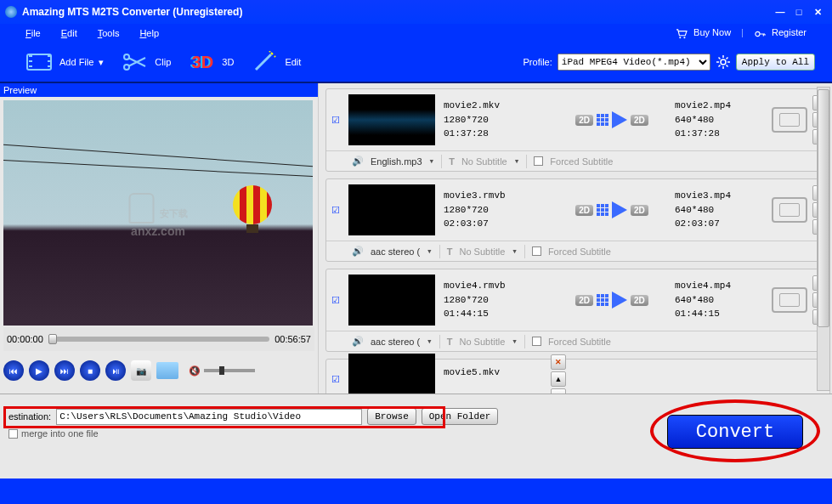 This screenshot has height=504, width=832. I want to click on file-row-footer: 🔊 English.mp3 ▾T No Subtitle ▾ Forced Su…, so click(578, 161).